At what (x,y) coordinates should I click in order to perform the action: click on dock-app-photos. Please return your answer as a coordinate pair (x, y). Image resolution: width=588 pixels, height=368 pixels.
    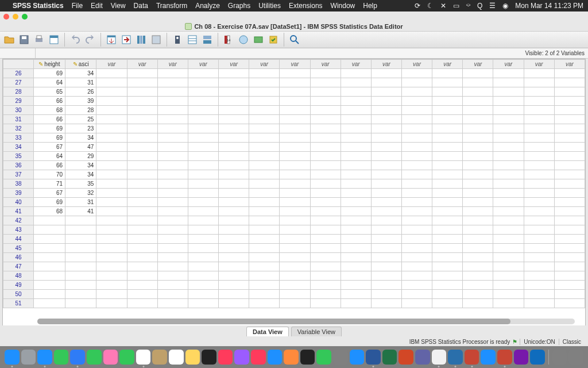
    Looking at the image, I should click on (111, 357).